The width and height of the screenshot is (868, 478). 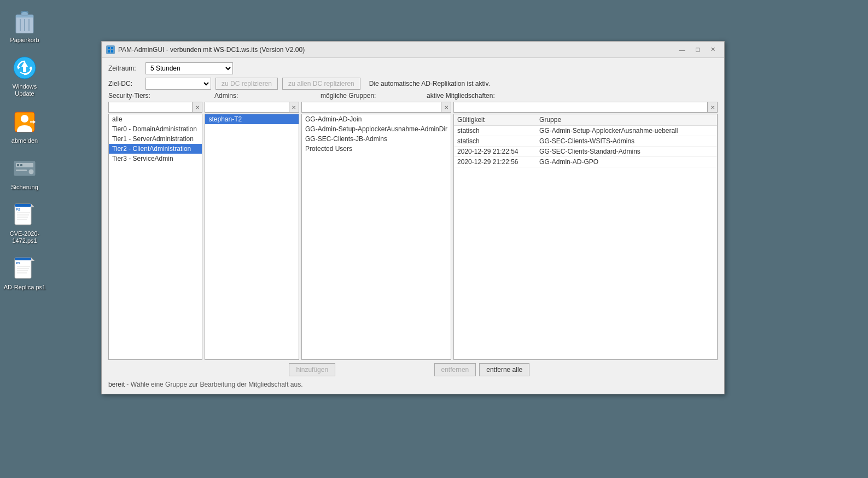 What do you see at coordinates (682, 50) in the screenshot?
I see `minimize-button: —` at bounding box center [682, 50].